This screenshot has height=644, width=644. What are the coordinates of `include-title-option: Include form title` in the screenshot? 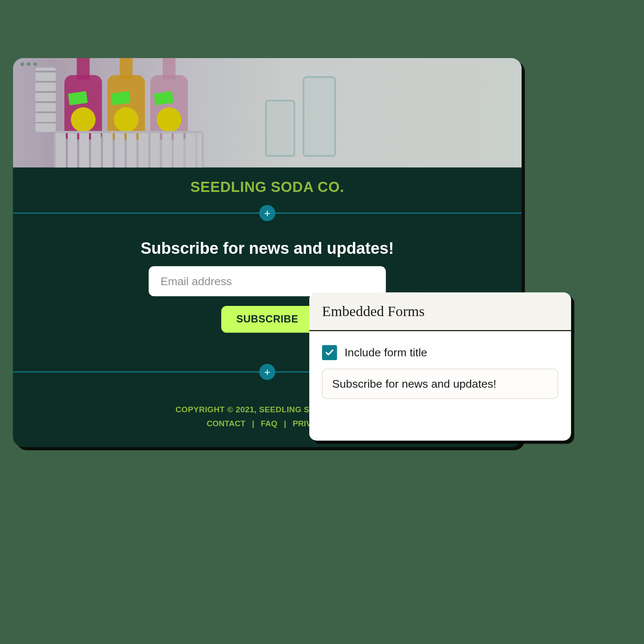 It's located at (440, 353).